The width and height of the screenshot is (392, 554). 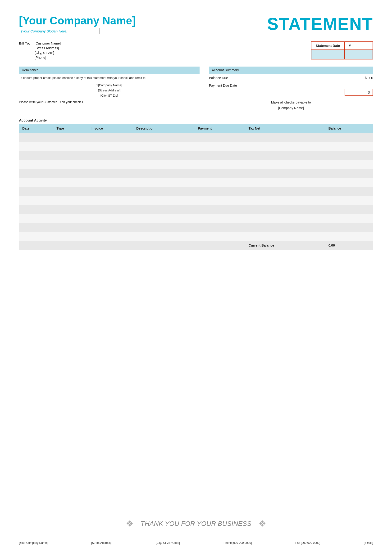 What do you see at coordinates (359, 92) in the screenshot?
I see `payment-amount-box: $` at bounding box center [359, 92].